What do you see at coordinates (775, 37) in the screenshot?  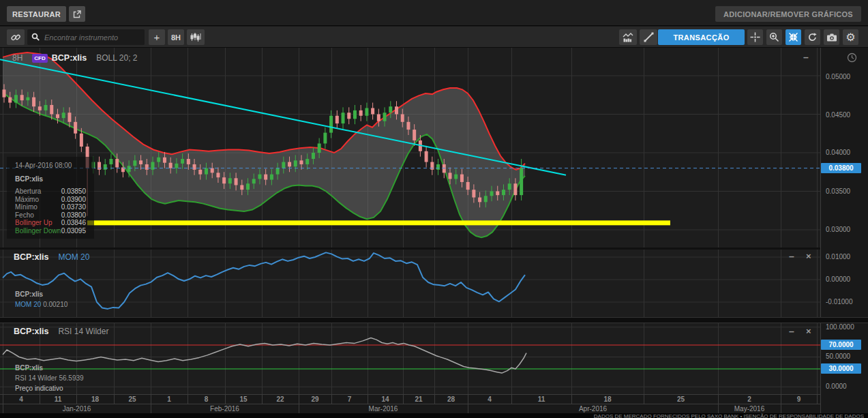 I see `zoom-in-button` at bounding box center [775, 37].